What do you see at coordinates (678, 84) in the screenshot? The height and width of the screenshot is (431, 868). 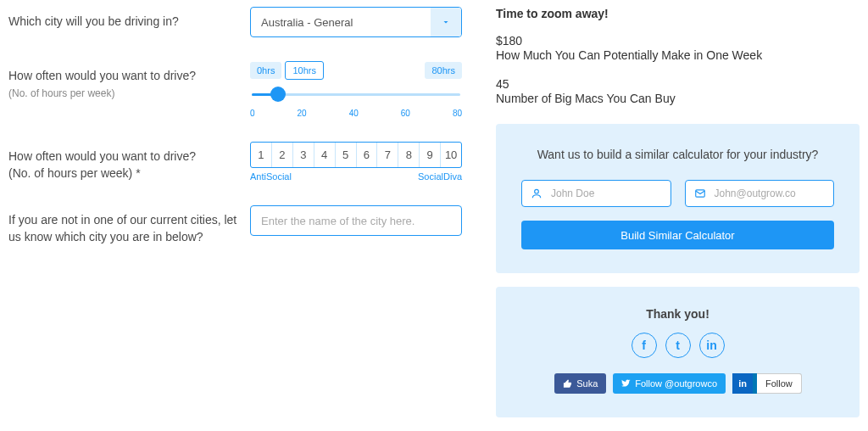 I see `metric-value: 45` at bounding box center [678, 84].